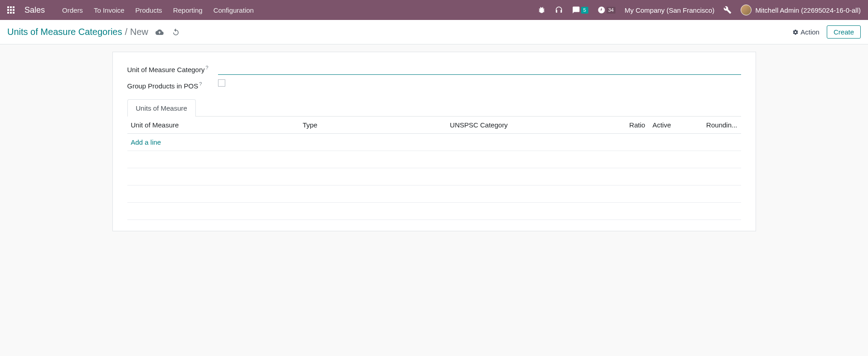 This screenshot has height=356, width=868. What do you see at coordinates (11, 10) in the screenshot?
I see `apps-icon` at bounding box center [11, 10].